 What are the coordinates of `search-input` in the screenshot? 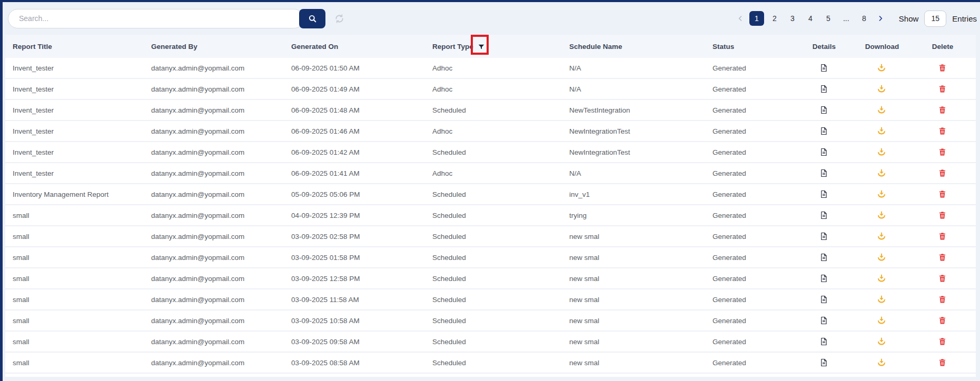 It's located at (156, 19).